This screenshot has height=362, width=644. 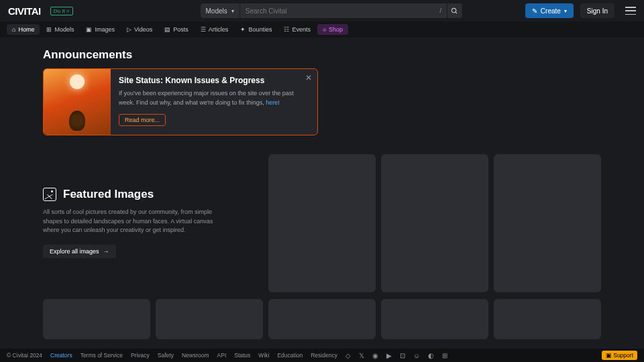 What do you see at coordinates (180, 102) in the screenshot?
I see `announcement-card: Site Status: Known Issues & Progress If …` at bounding box center [180, 102].